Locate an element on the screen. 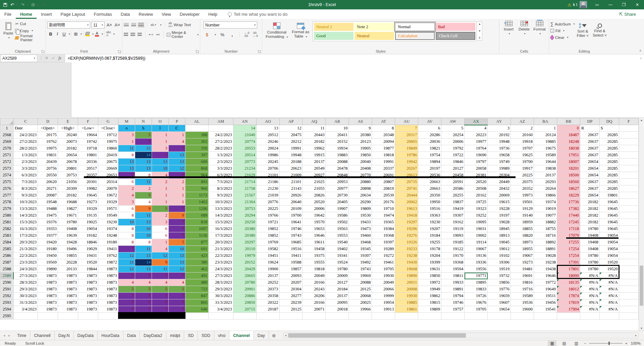  cell: 19649 is located at coordinates (545, 289).